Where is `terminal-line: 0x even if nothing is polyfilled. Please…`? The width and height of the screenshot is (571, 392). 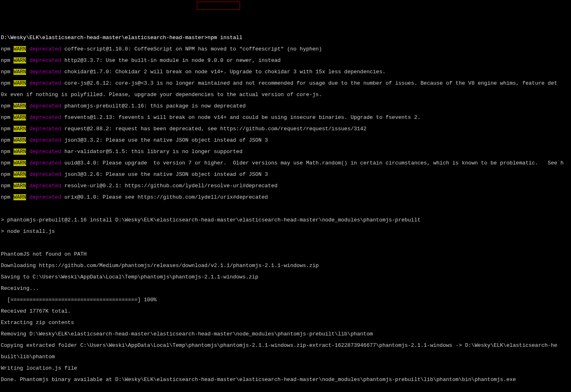
terminal-line: 0x even if nothing is polyfilled. Please… is located at coordinates (285, 95).